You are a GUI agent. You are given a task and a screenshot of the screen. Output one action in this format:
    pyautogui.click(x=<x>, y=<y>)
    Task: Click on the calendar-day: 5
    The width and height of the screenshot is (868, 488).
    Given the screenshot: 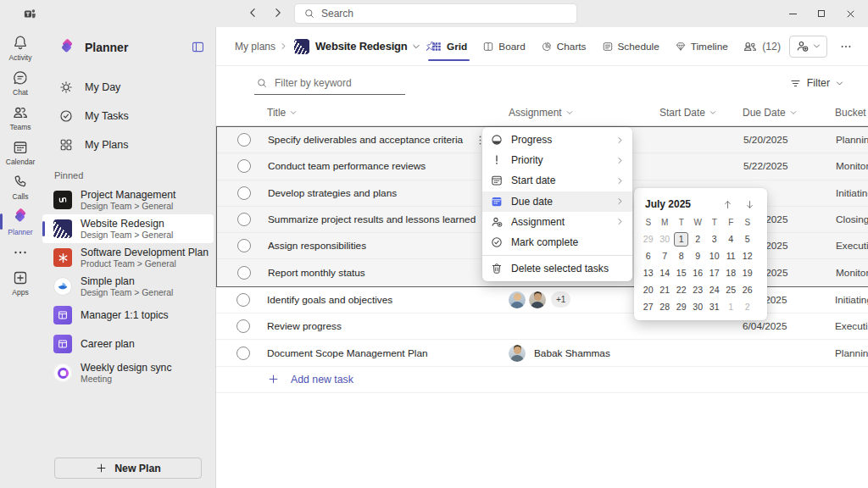 What is the action you would take?
    pyautogui.click(x=748, y=239)
    